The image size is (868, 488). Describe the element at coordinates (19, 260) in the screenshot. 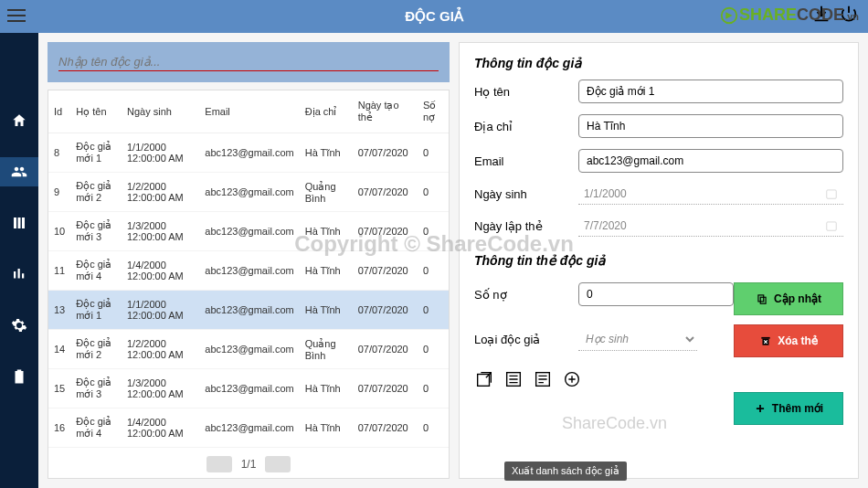

I see `sidebar` at that location.